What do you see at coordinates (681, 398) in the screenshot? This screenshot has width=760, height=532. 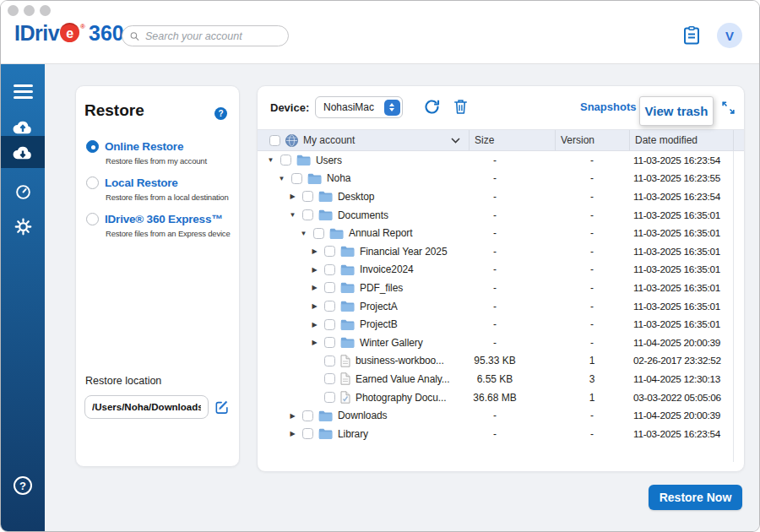 I see `date-modified-cell: 03-03-2022 05:05:06` at bounding box center [681, 398].